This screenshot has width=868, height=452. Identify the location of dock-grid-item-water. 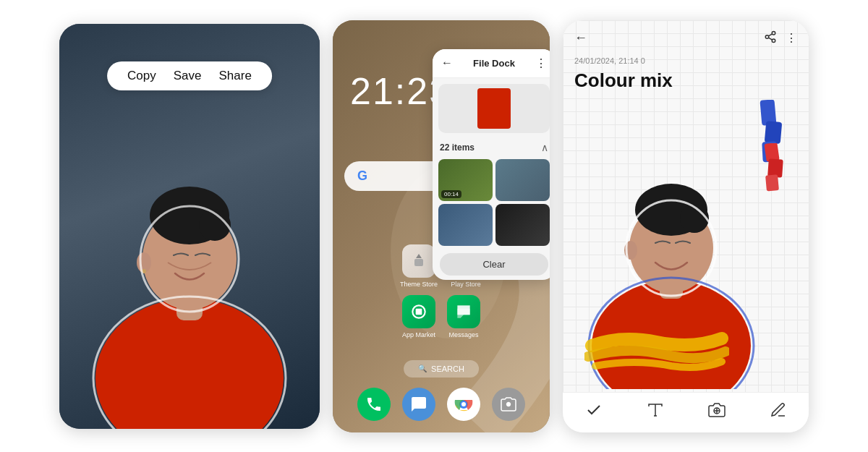
(466, 225).